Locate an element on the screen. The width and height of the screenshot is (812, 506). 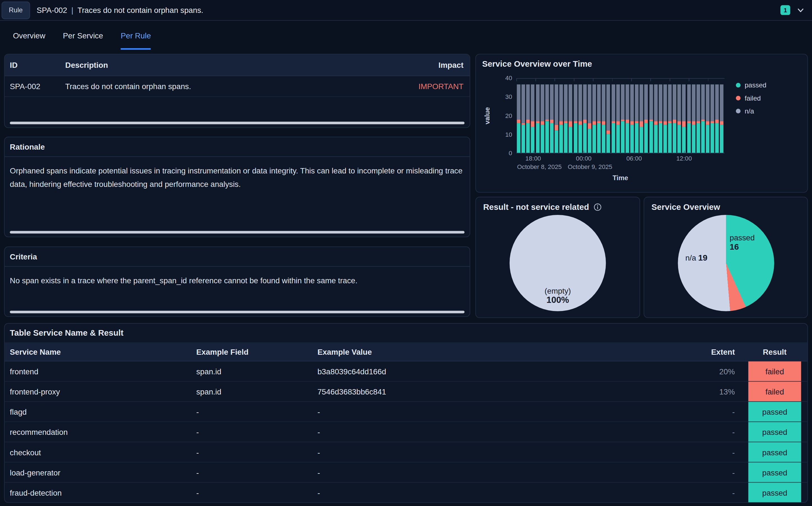
impact-label: IMPORTANT is located at coordinates (431, 86).